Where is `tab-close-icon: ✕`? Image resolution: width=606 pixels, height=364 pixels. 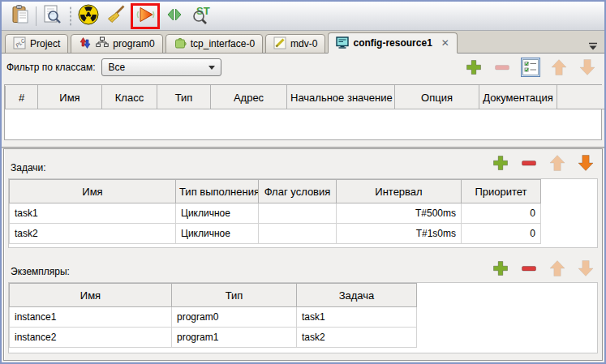
tab-close-icon: ✕ is located at coordinates (445, 43).